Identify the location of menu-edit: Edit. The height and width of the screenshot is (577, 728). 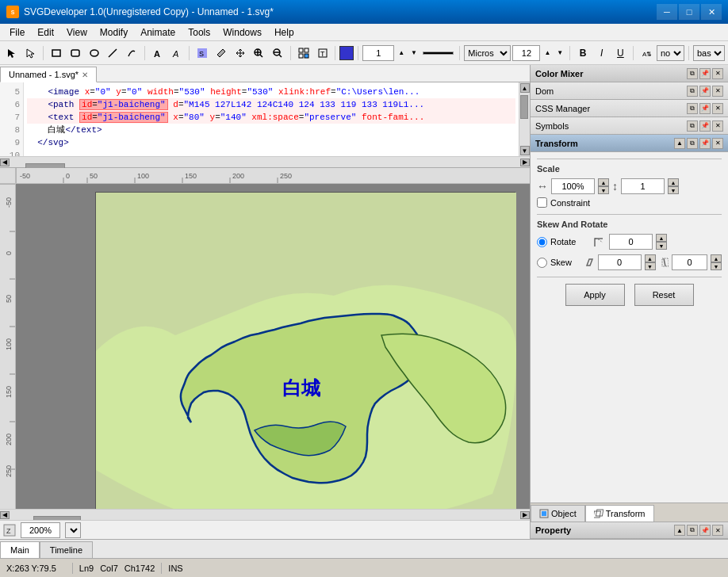
(46, 32).